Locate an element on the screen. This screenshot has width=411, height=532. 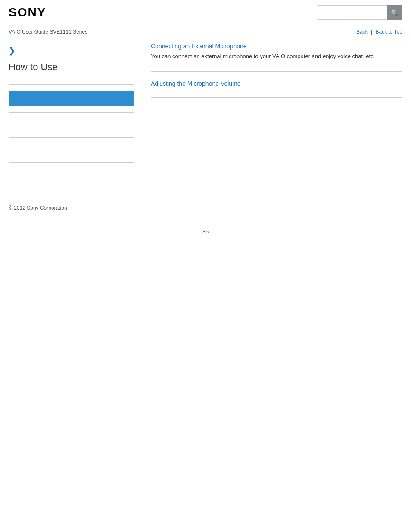
chevron-icon: ❯ is located at coordinates (71, 51).